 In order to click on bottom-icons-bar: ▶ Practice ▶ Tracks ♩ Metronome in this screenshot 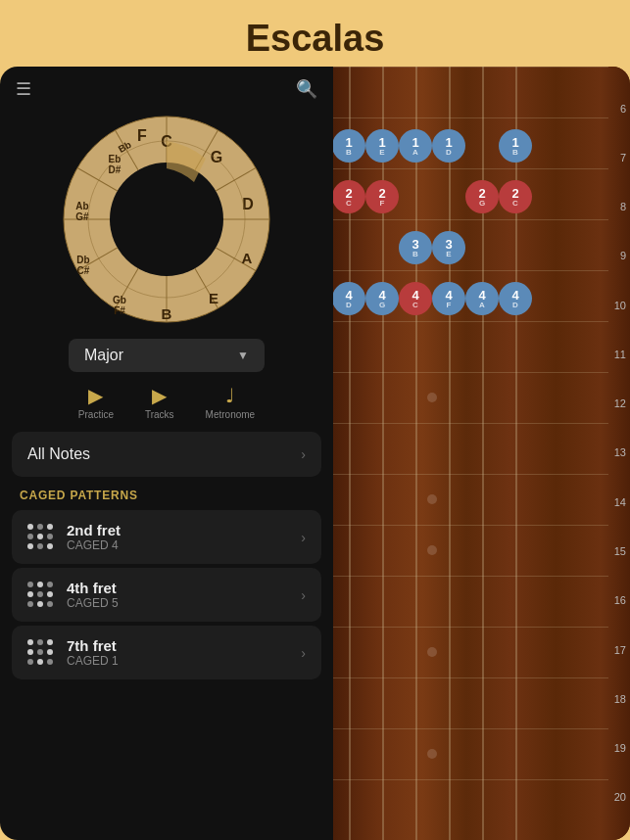, I will do `click(167, 401)`.